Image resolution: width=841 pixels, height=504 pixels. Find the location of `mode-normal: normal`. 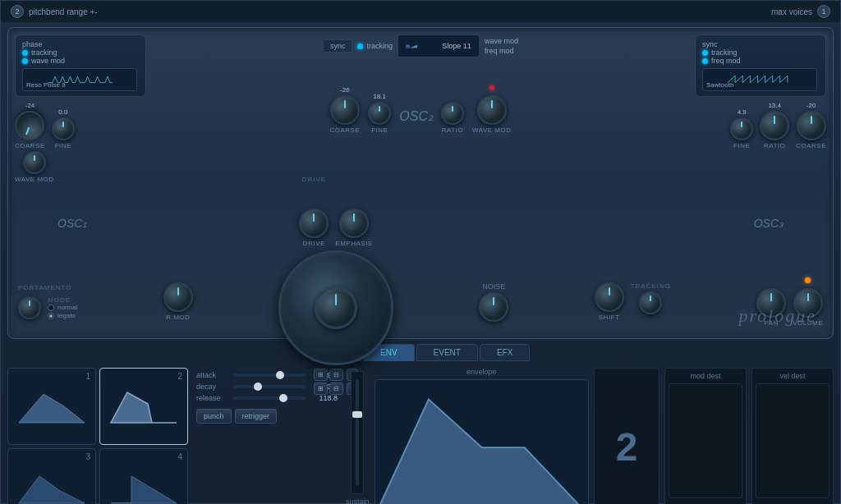

mode-normal: normal is located at coordinates (62, 307).